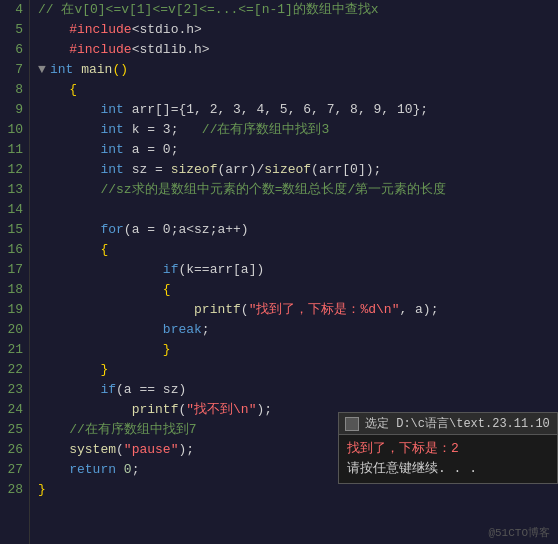 The image size is (558, 544). I want to click on line-num-18: 18, so click(14, 290).